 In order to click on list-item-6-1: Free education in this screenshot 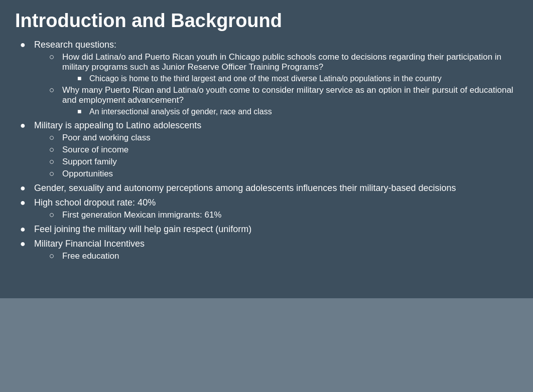, I will do `click(284, 256)`.